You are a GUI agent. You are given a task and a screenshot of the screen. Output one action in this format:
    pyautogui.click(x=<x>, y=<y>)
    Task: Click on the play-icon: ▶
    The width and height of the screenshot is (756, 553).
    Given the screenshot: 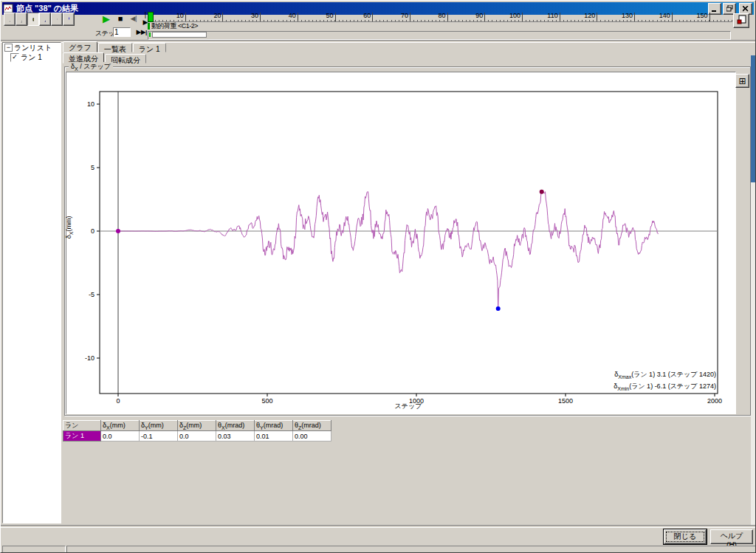 What is the action you would take?
    pyautogui.click(x=106, y=19)
    